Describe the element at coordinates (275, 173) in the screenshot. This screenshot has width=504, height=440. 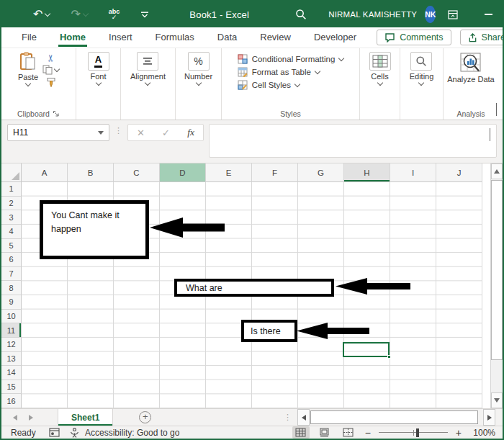
I see `column-header-F: F` at that location.